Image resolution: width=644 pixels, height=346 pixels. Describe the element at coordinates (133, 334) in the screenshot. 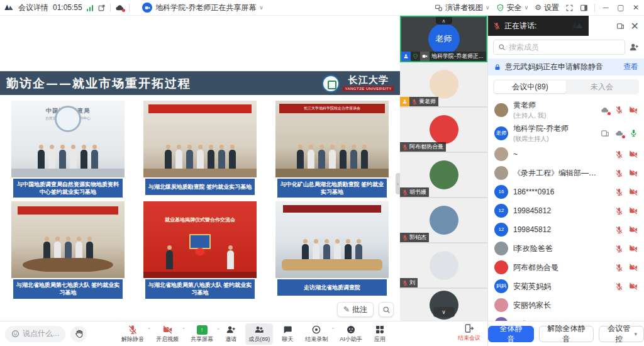

I see `unmute-button: 解除静音⌃` at that location.